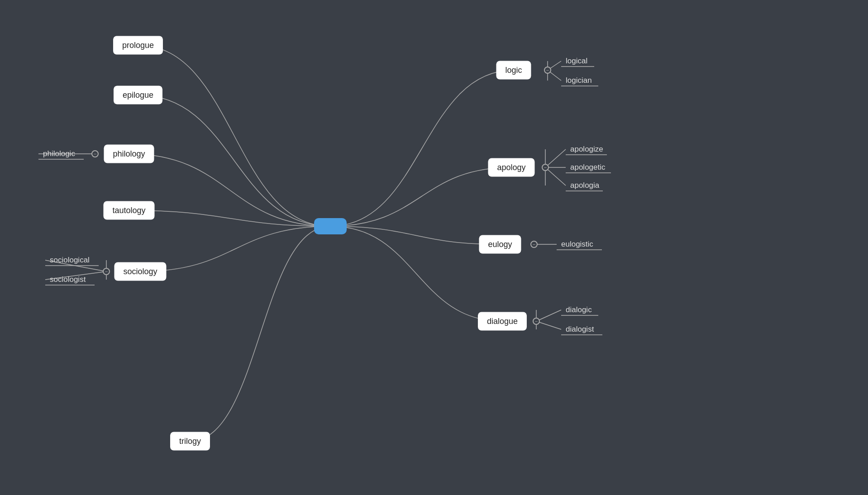  I want to click on apology-label: apology, so click(511, 167).